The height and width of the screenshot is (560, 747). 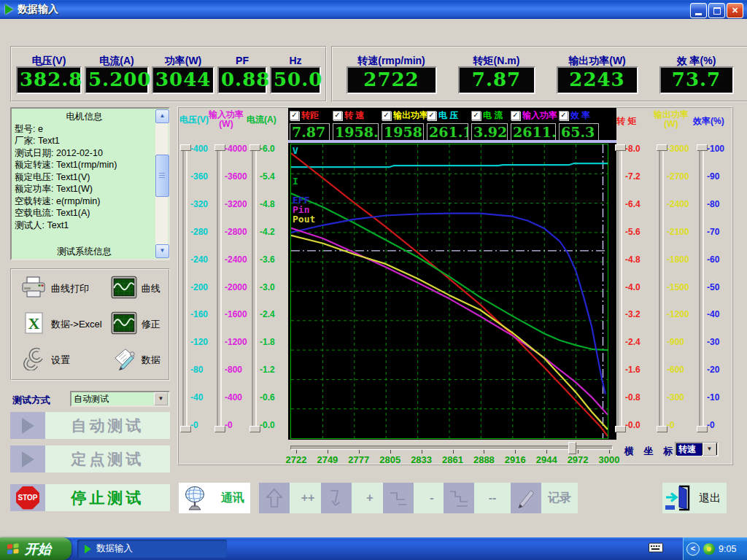 What do you see at coordinates (293, 498) in the screenshot?
I see `zoom-pp-button: ++` at bounding box center [293, 498].